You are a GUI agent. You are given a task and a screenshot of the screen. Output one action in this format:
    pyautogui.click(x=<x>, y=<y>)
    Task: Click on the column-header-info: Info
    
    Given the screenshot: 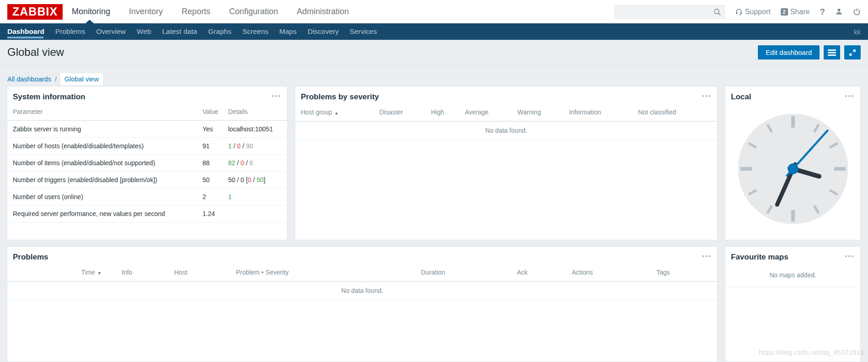 What is the action you would take?
    pyautogui.click(x=148, y=273)
    